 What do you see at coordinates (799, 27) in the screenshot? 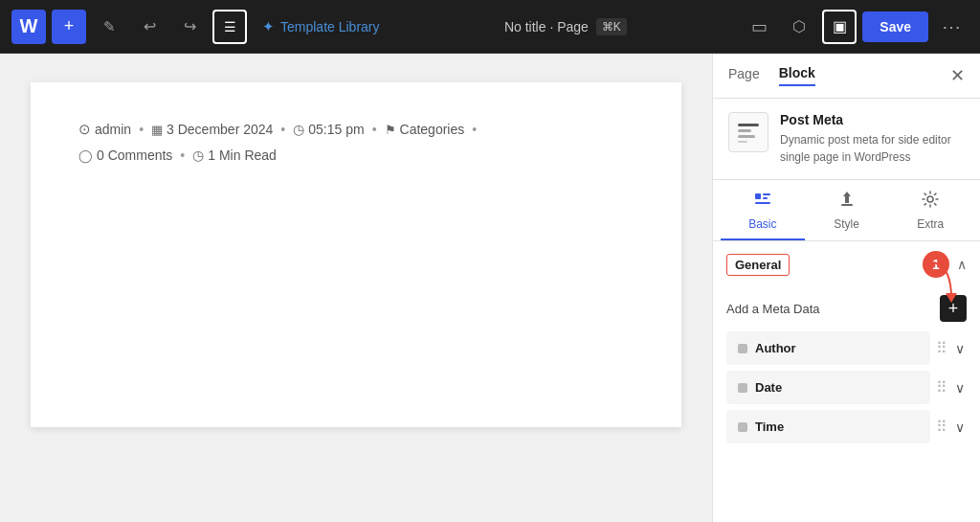
I see `external-icon: ⬡` at bounding box center [799, 27].